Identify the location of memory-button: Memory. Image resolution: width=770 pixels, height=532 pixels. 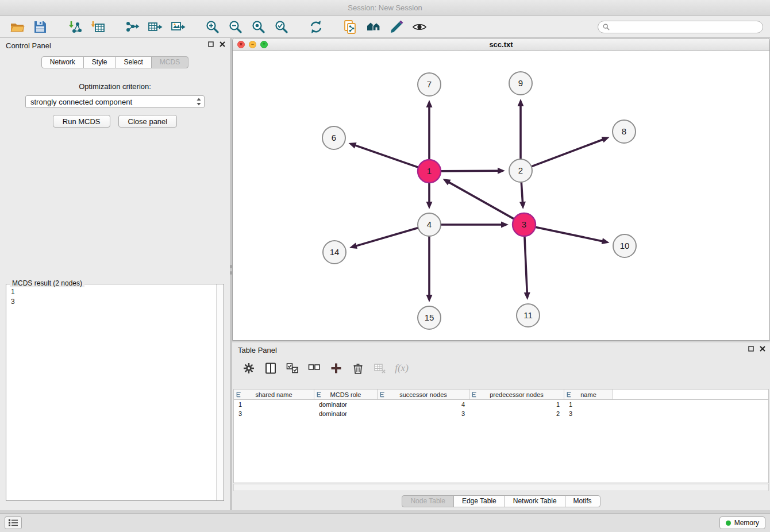
(742, 523).